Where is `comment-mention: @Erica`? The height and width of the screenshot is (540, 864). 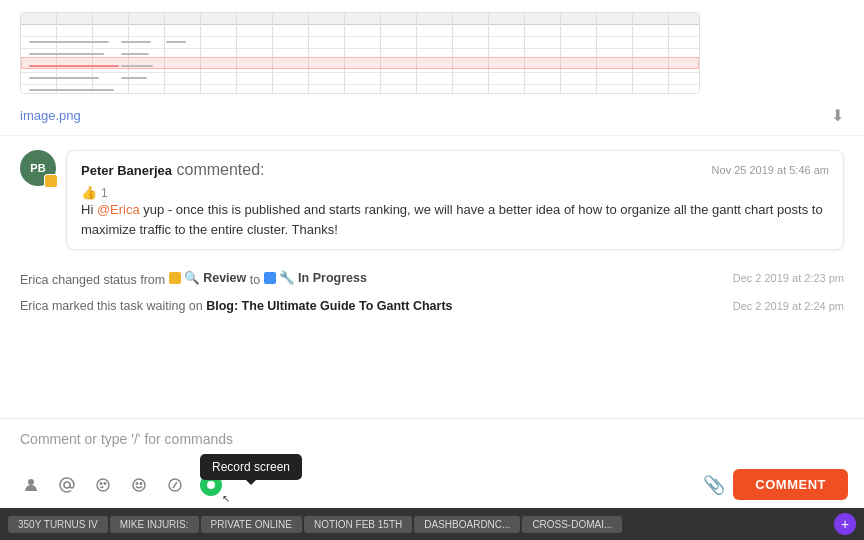 comment-mention: @Erica is located at coordinates (118, 210).